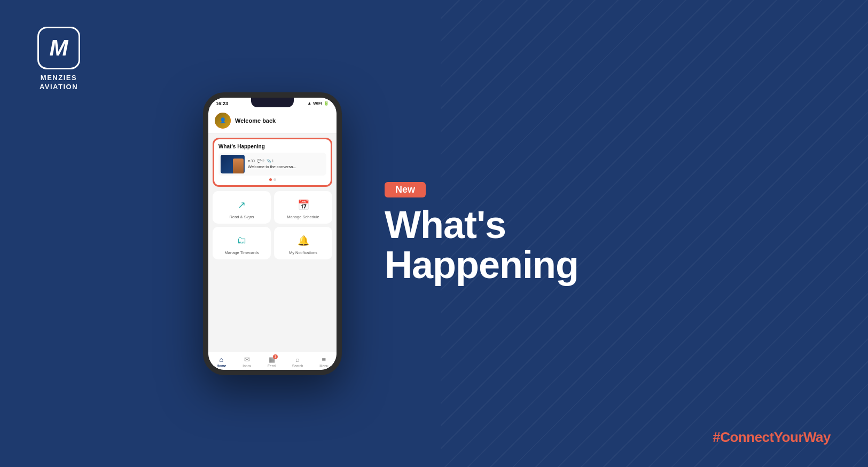 This screenshot has width=868, height=467. I want to click on avatar: 👤, so click(223, 121).